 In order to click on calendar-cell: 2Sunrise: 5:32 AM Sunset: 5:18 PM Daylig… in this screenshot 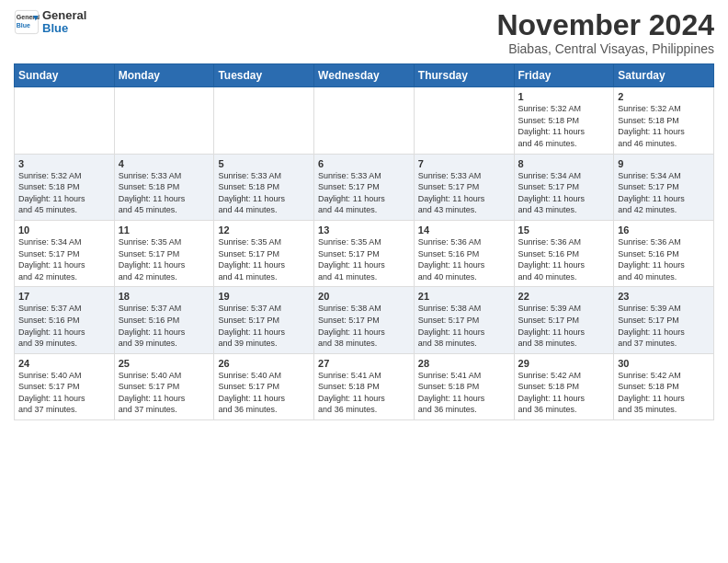, I will do `click(664, 121)`.